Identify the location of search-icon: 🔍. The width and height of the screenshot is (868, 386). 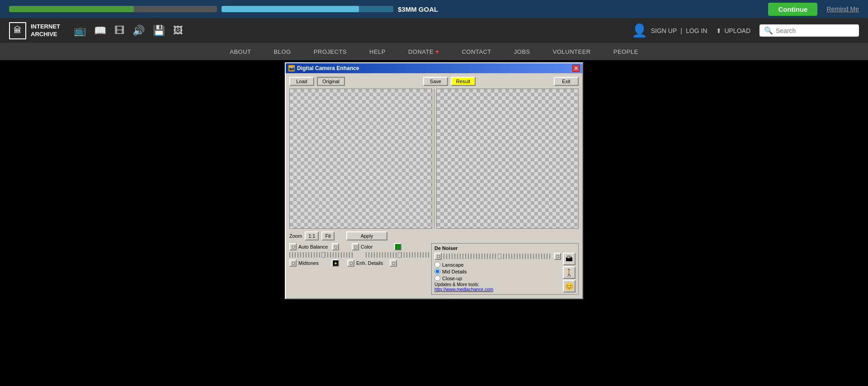
(769, 31).